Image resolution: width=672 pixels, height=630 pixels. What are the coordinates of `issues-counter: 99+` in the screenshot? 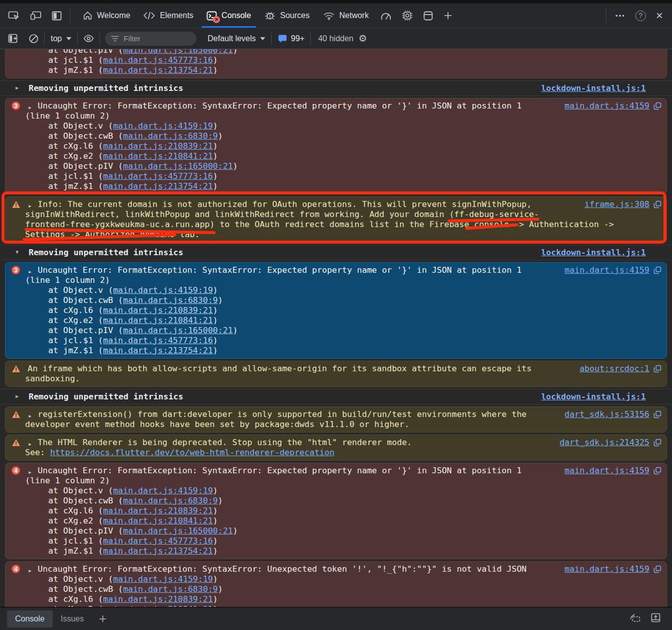 It's located at (291, 39).